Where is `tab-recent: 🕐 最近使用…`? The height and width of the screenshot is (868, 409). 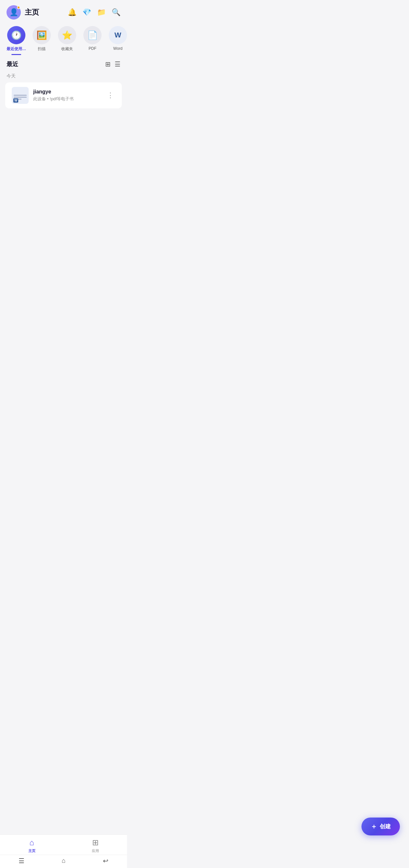
tab-recent: 🕐 最近使用… is located at coordinates (16, 40).